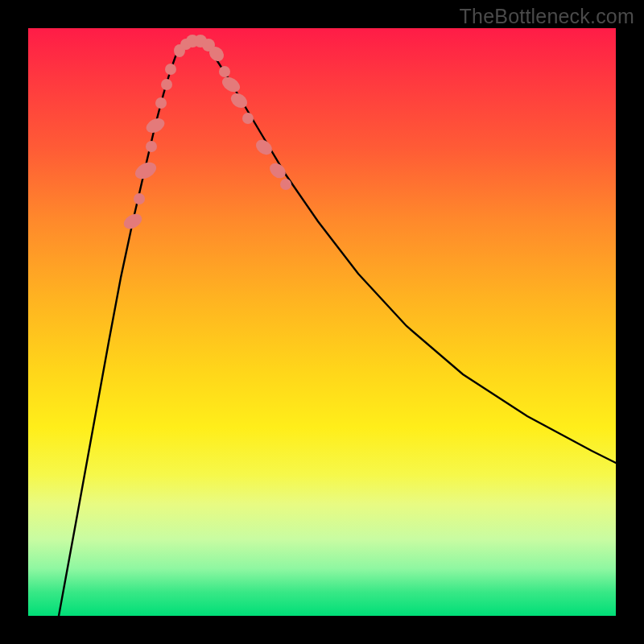 Image resolution: width=644 pixels, height=644 pixels. Describe the element at coordinates (547, 16) in the screenshot. I see `watermark-text: TheBottleneck.com` at that location.